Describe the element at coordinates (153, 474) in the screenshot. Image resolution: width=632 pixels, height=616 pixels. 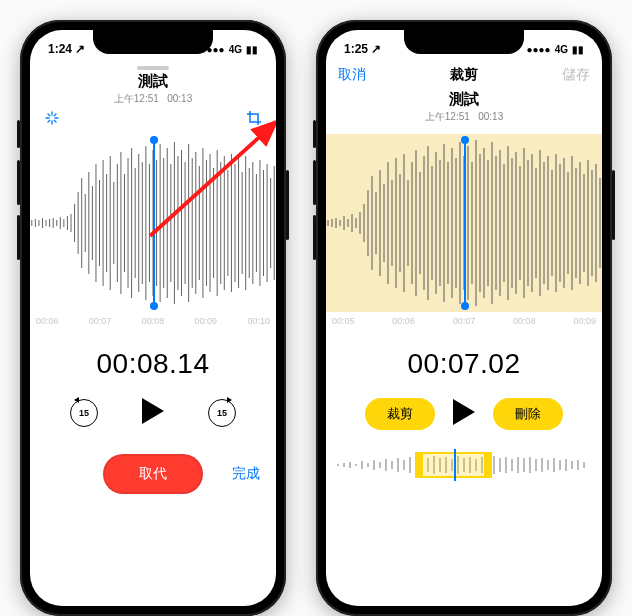
I see `replace-button: 取代` at that location.